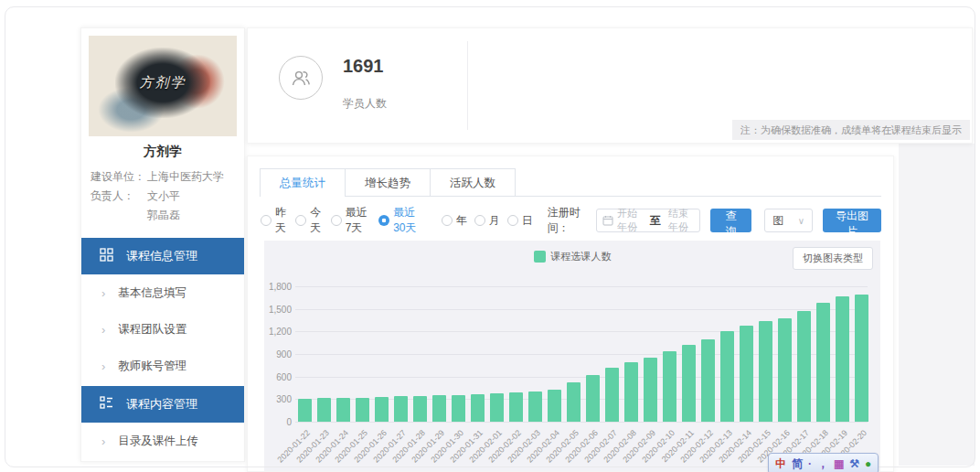 The height and width of the screenshot is (472, 980). What do you see at coordinates (351, 220) in the screenshot?
I see `range-radio-最近7天: 最近7天` at bounding box center [351, 220].